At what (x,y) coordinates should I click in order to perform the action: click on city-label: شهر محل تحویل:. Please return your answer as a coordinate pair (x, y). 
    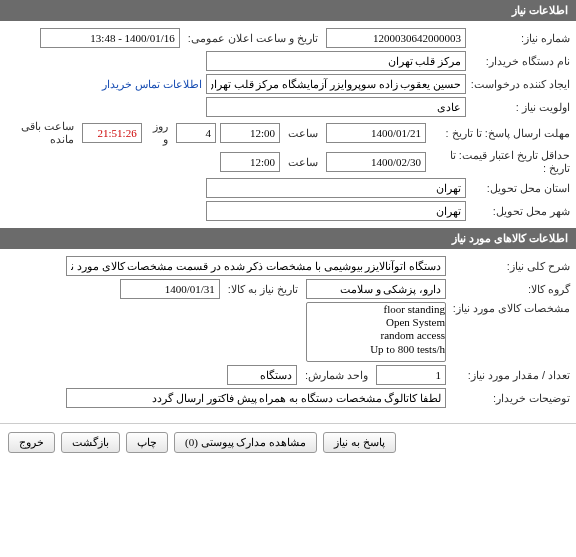
    Looking at the image, I should click on (520, 212).